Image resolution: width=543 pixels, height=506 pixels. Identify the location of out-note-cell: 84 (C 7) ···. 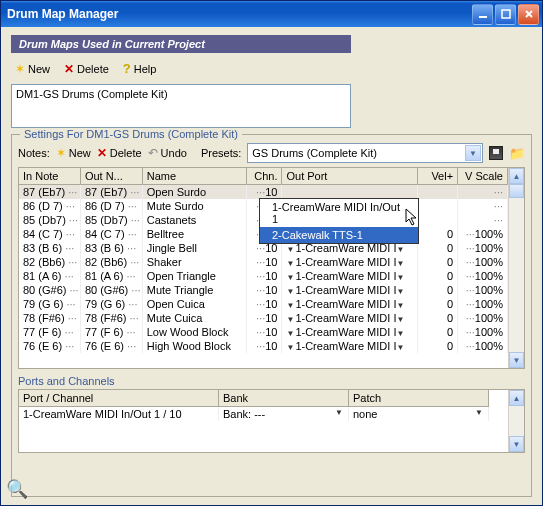
(112, 234).